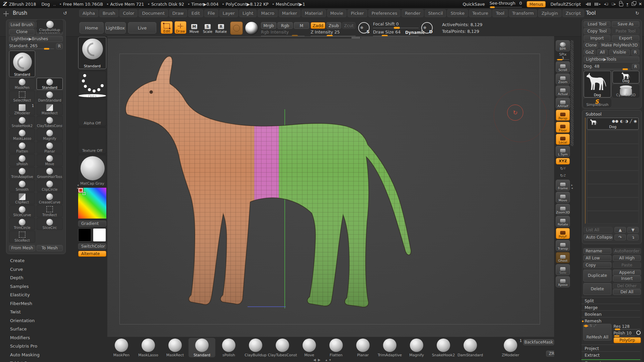  I want to click on switch-color-button: SwitchColor, so click(92, 246).